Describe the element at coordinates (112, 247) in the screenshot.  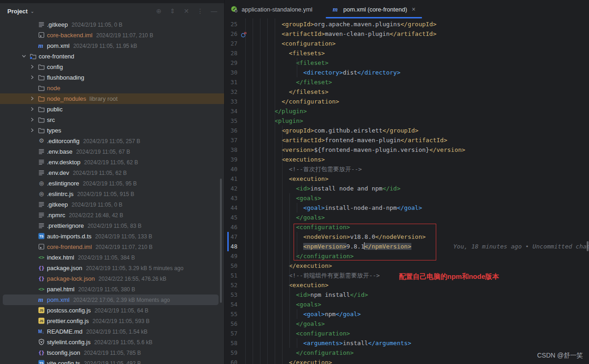
I see `tree-item-core-frontend.iml: core-frontend.iml2024/2/19 11:07, 210 B` at that location.